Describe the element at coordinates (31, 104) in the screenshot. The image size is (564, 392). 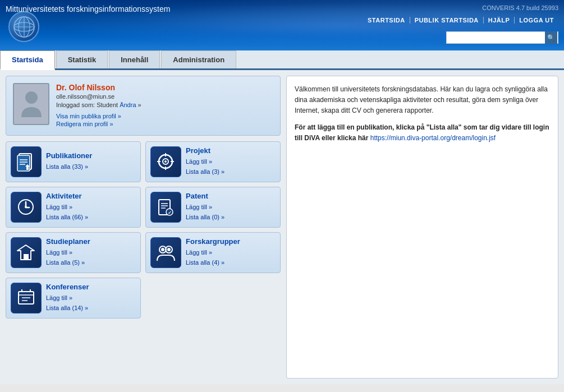
I see `avatar` at that location.